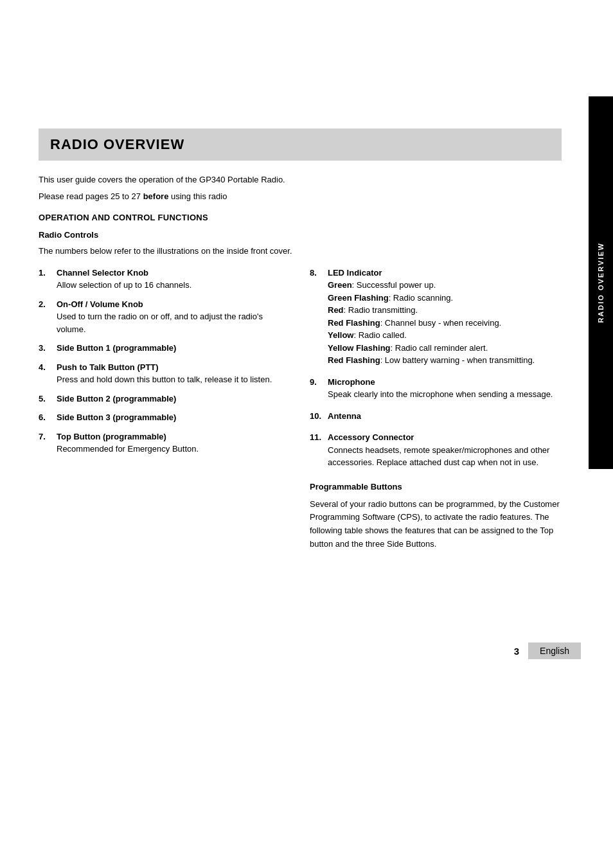 This screenshot has height=868, width=613. Describe the element at coordinates (164, 374) in the screenshot. I see `list-item: 4. Push to Talk Button (PTT) Press and h…` at that location.